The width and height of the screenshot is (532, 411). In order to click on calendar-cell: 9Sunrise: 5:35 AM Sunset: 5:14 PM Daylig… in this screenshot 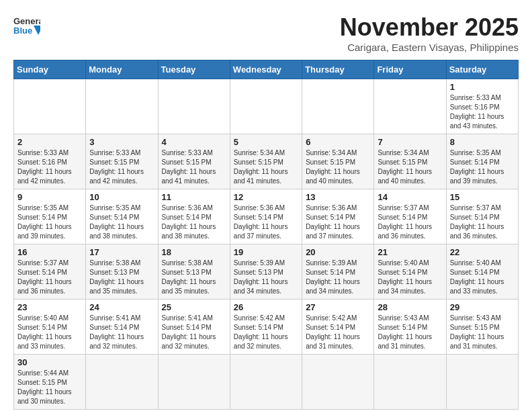, I will do `click(50, 217)`.